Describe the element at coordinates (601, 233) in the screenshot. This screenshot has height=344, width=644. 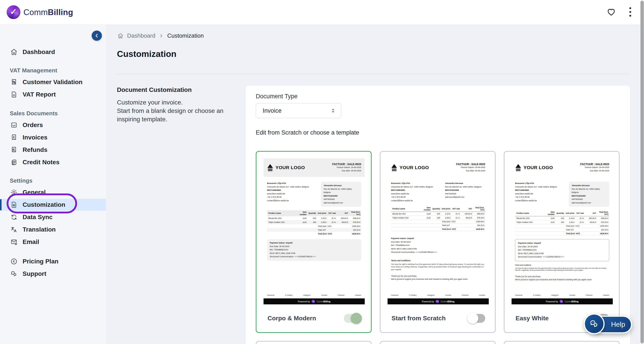
I see `total-value: 1629.90 €` at that location.